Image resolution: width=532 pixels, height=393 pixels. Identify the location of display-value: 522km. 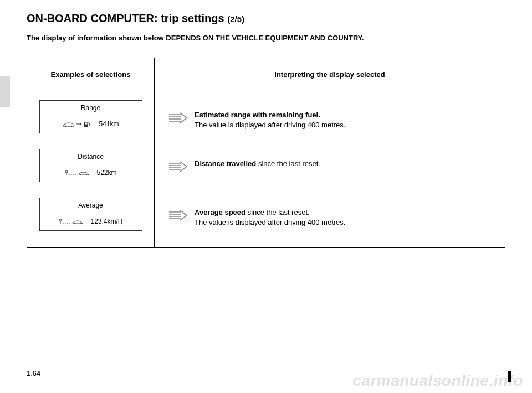
(106, 173).